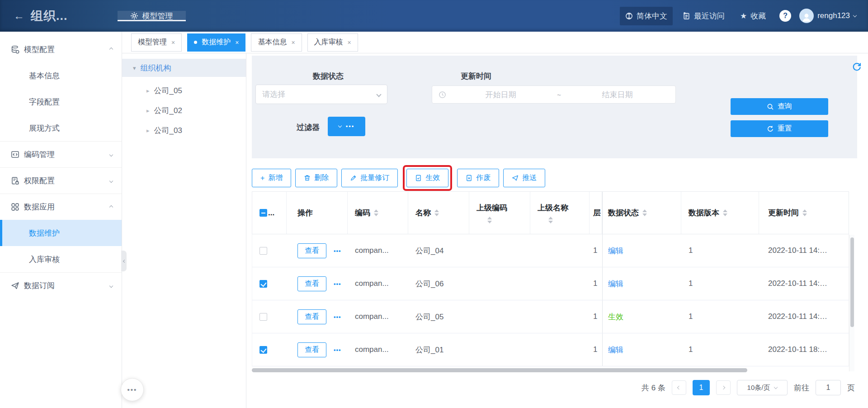 The width and height of the screenshot is (868, 408). Describe the element at coordinates (852, 303) in the screenshot. I see `vertical-scrollbar` at that location.